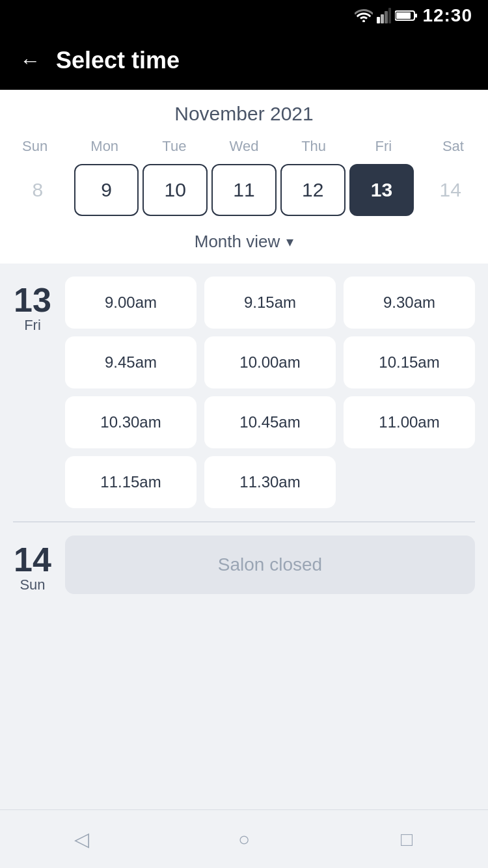  What do you see at coordinates (33, 565) in the screenshot?
I see `day-14-label: 14 Sun` at bounding box center [33, 565].